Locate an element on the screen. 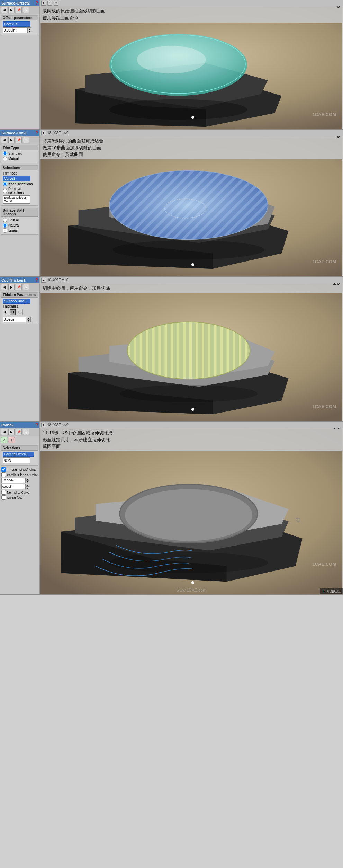  group-title-split: Surface Split Options is located at coordinates (20, 213).